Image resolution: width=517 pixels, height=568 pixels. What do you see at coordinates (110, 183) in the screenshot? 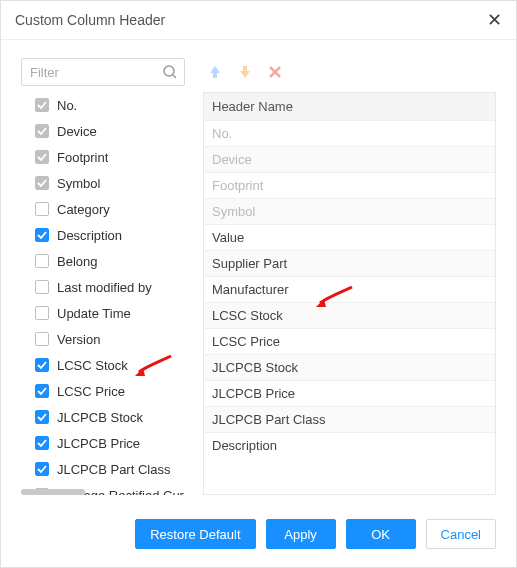
I see `list-item: Symbol` at bounding box center [110, 183].